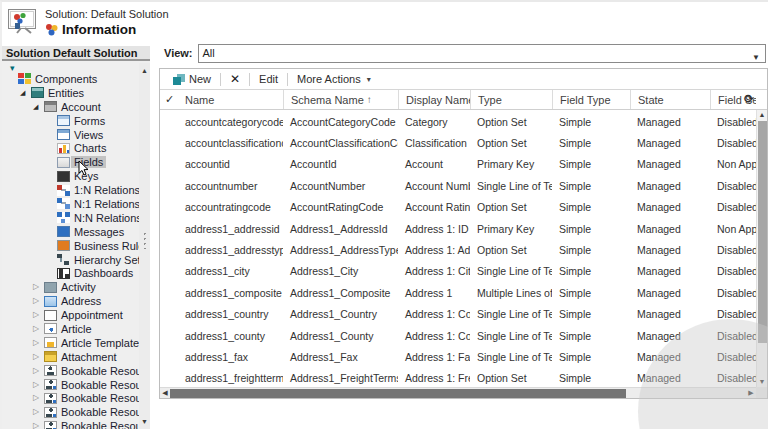 The height and width of the screenshot is (429, 768). What do you see at coordinates (458, 122) in the screenshot?
I see `table-row: accountcategorycodeAccountCategoryCodeCa…` at bounding box center [458, 122].